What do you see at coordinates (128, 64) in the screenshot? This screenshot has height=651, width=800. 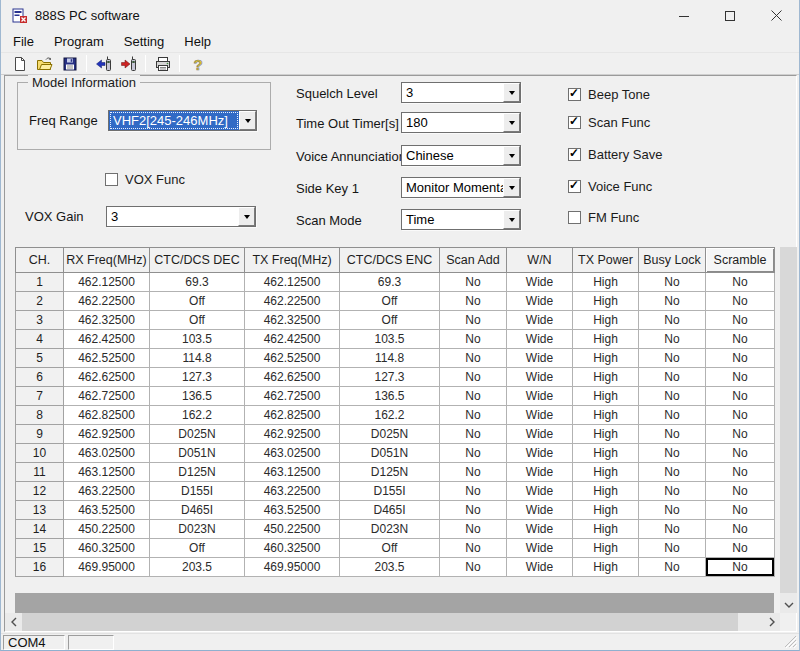 I see `write-to-radio-button` at bounding box center [128, 64].